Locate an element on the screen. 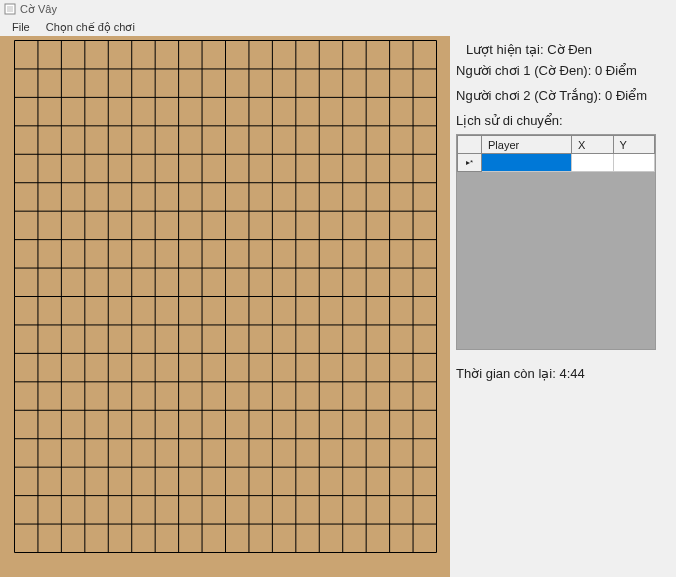  history-row: ▸* is located at coordinates (556, 163).